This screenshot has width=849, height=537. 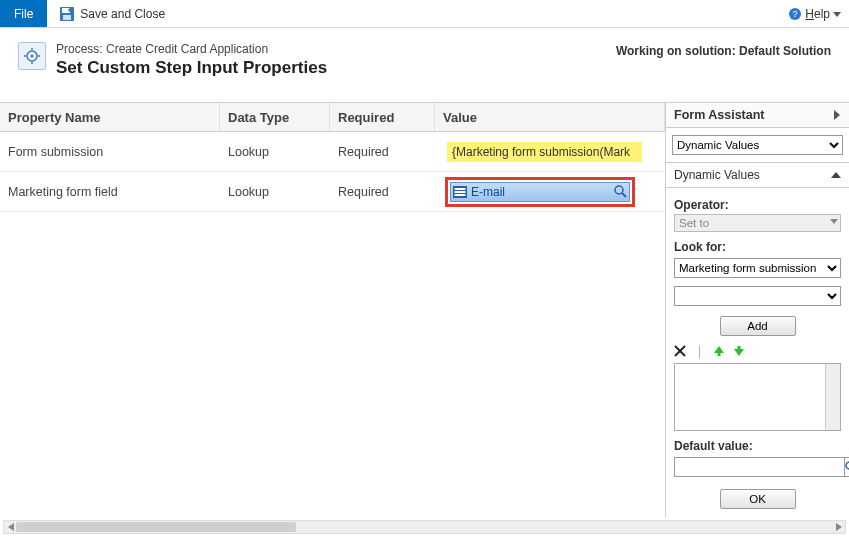 What do you see at coordinates (724, 60) in the screenshot?
I see `solution-indicator: Working on solution: Default Solution` at bounding box center [724, 60].